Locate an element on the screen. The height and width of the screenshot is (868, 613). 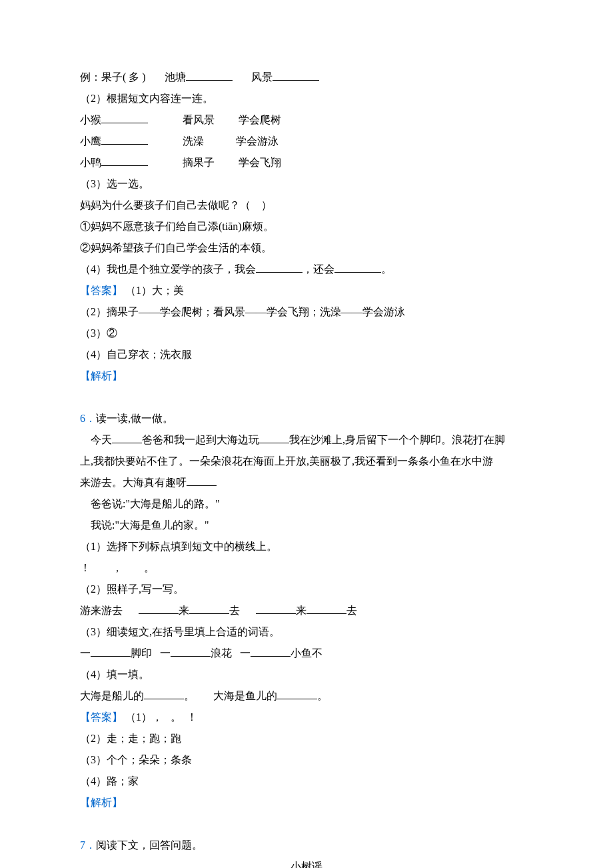
text: （1）大；美 is located at coordinates (155, 291).